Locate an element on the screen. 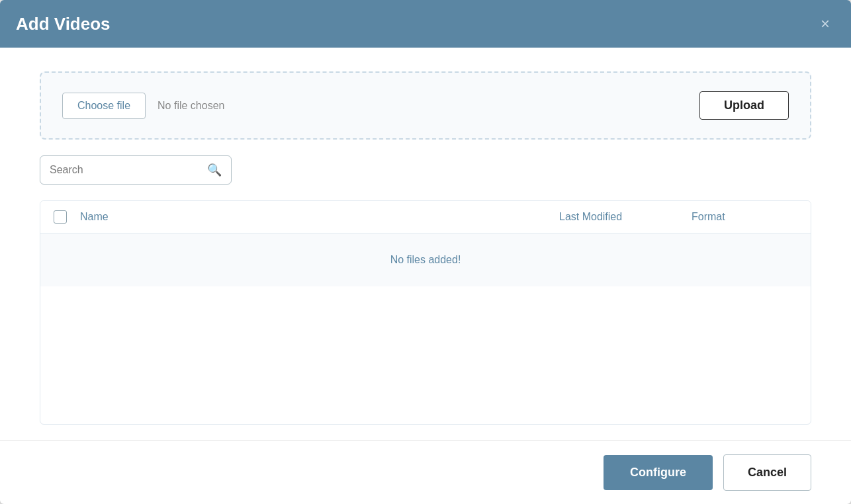 Image resolution: width=851 pixels, height=504 pixels. table-header: Name Last Modified Format is located at coordinates (426, 217).